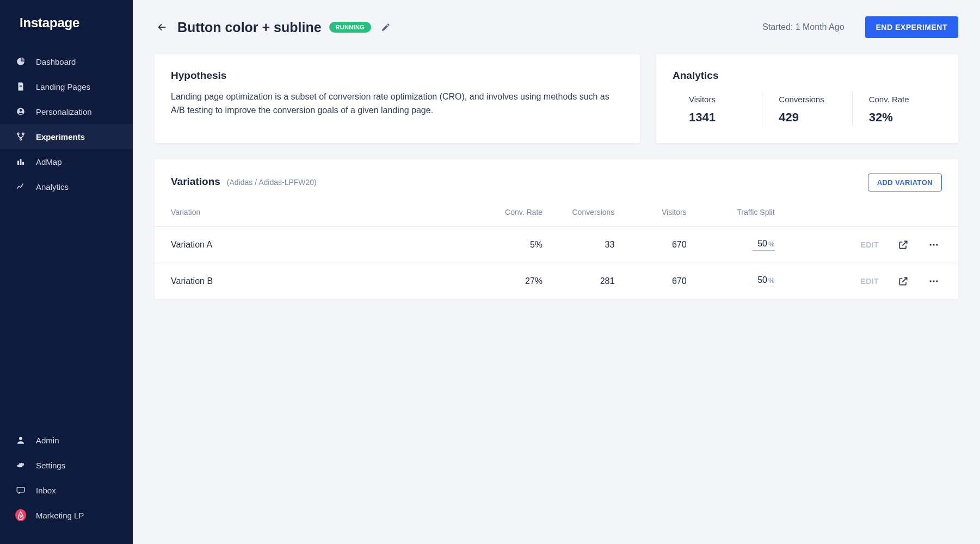  I want to click on page-title: Button color + subline, so click(249, 27).